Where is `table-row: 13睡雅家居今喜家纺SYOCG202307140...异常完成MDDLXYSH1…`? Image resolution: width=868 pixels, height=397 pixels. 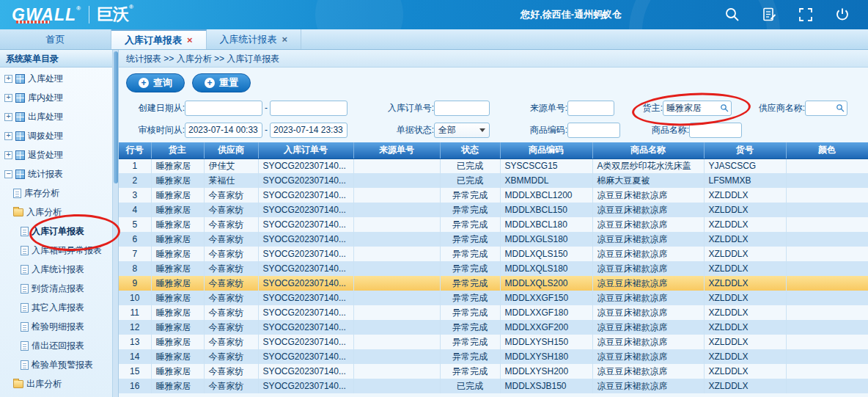
table-row: 13睡雅家居今喜家纺SYOCG202307140...异常完成MDDLXYSH1… is located at coordinates (493, 342).